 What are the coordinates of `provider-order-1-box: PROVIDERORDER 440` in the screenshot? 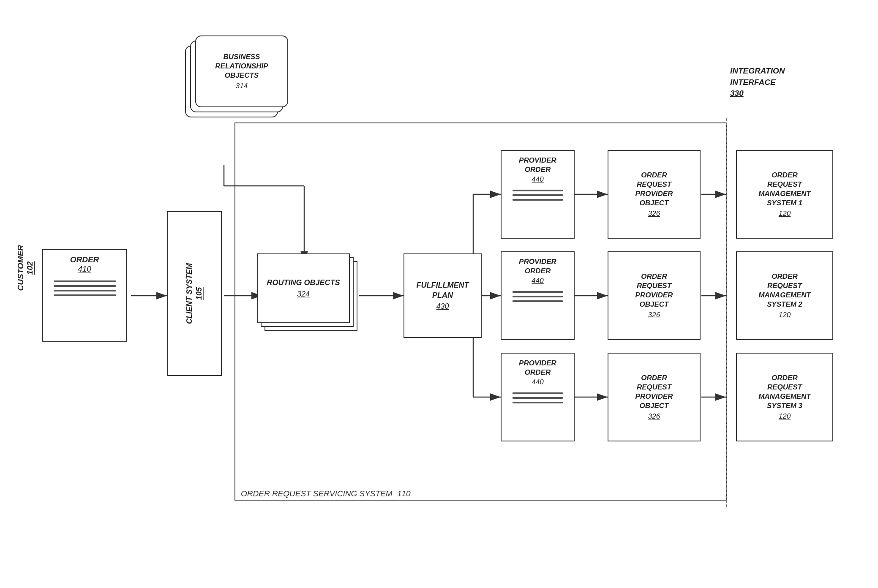 It's located at (537, 194).